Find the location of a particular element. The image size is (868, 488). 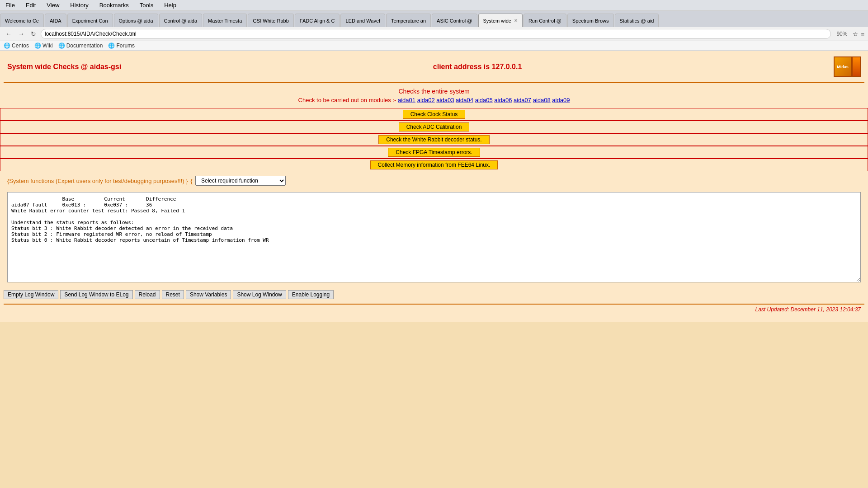

reload-button: ↻ is located at coordinates (33, 34).